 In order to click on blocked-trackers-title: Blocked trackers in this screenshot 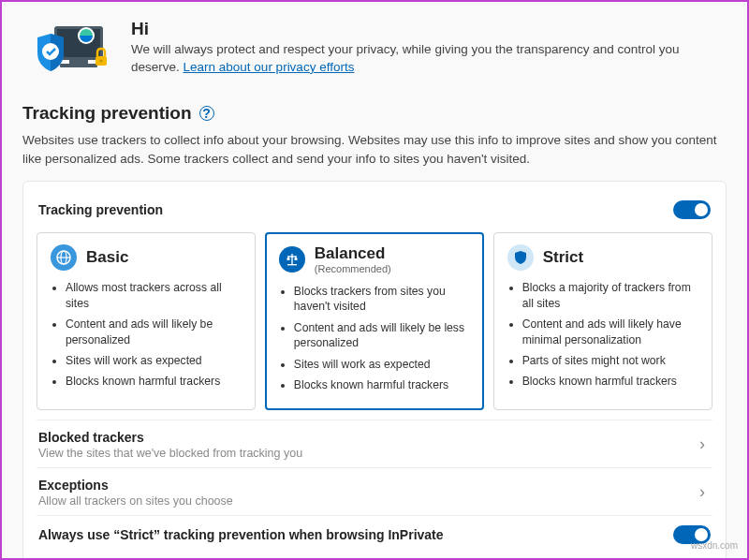, I will do `click(170, 437)`.